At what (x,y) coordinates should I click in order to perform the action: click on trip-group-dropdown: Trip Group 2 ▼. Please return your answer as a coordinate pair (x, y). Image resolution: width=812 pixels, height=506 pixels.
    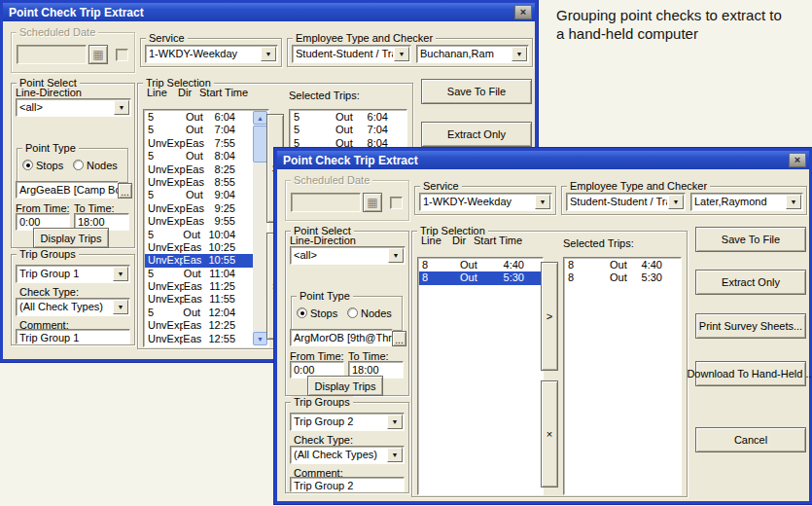
    Looking at the image, I should click on (347, 422).